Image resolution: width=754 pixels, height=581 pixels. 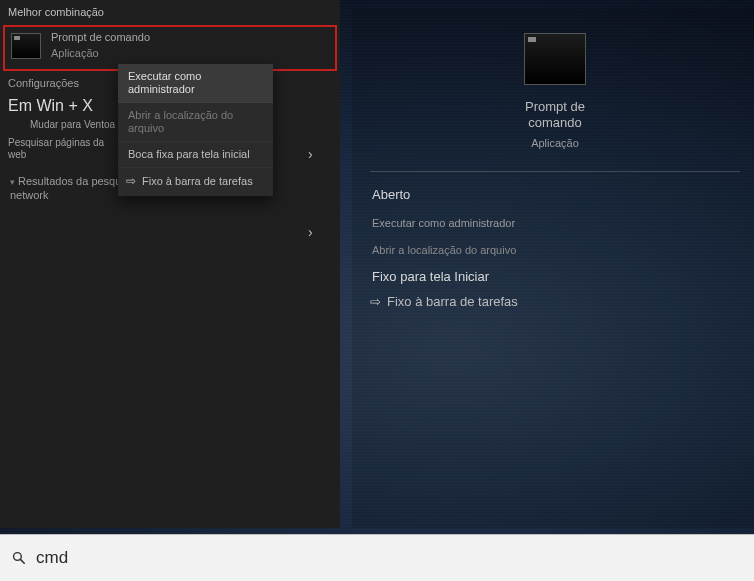 What do you see at coordinates (198, 181) in the screenshot?
I see `ctx-pin-taskbar-label: Fixo à barra de tarefas` at bounding box center [198, 181].